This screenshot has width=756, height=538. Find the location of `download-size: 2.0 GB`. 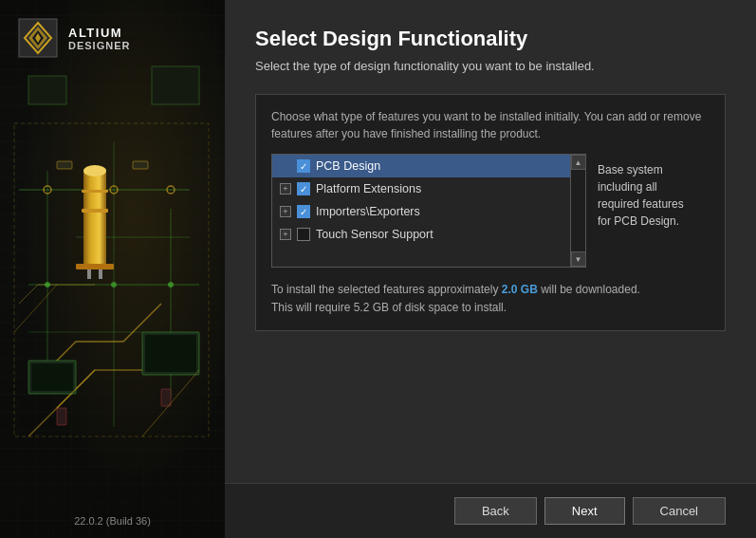

download-size: 2.0 GB is located at coordinates (520, 289).